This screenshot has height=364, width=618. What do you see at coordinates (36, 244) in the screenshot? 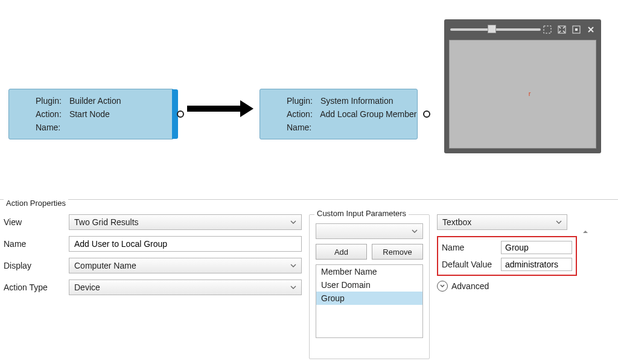
I see `name-label: Name` at bounding box center [36, 244].